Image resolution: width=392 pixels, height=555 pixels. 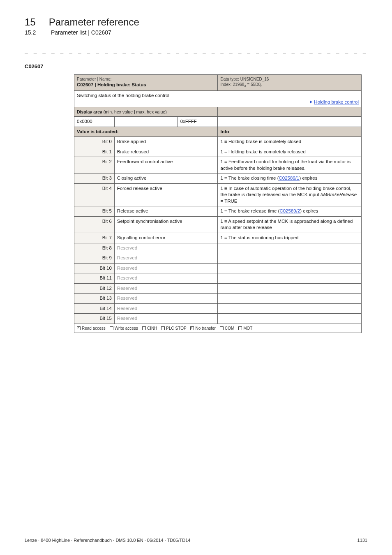 What do you see at coordinates (152, 328) in the screenshot?
I see `access-label: CINH` at bounding box center [152, 328].